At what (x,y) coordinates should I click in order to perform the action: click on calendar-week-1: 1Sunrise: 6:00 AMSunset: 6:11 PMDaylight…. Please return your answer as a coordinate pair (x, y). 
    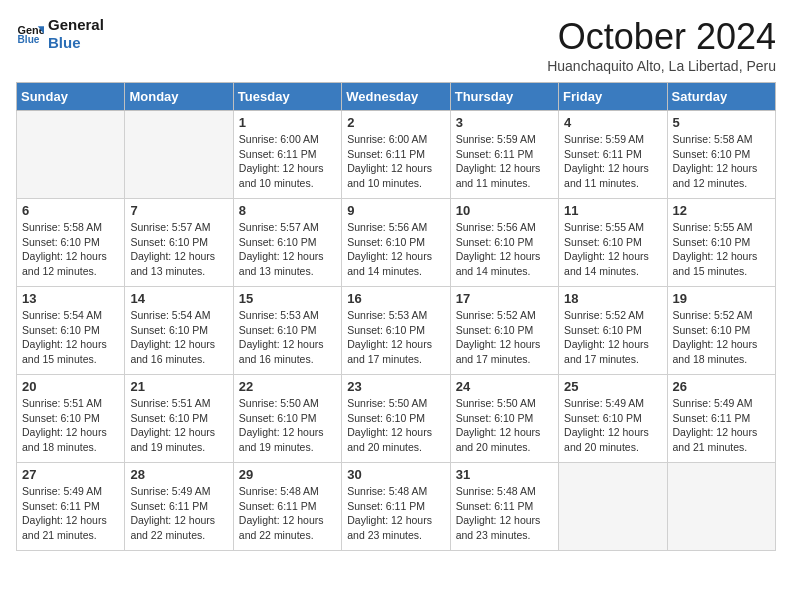
    Looking at the image, I should click on (396, 155).